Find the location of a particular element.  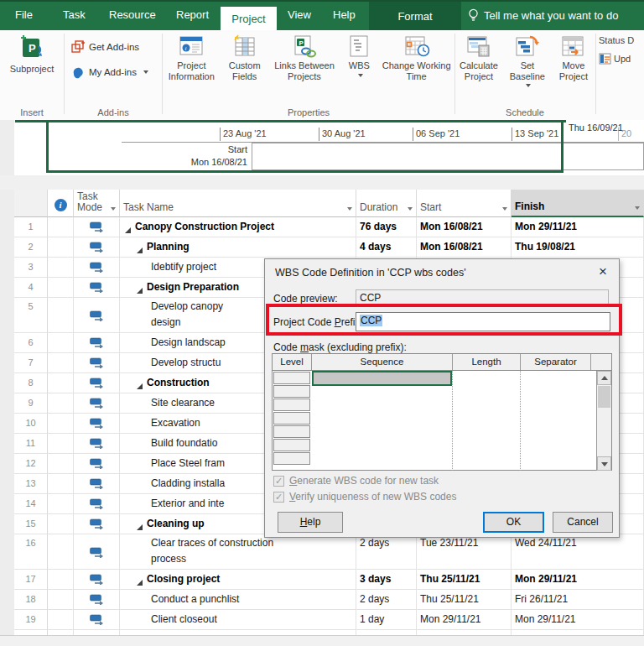

scroll-down-icon is located at coordinates (604, 463).